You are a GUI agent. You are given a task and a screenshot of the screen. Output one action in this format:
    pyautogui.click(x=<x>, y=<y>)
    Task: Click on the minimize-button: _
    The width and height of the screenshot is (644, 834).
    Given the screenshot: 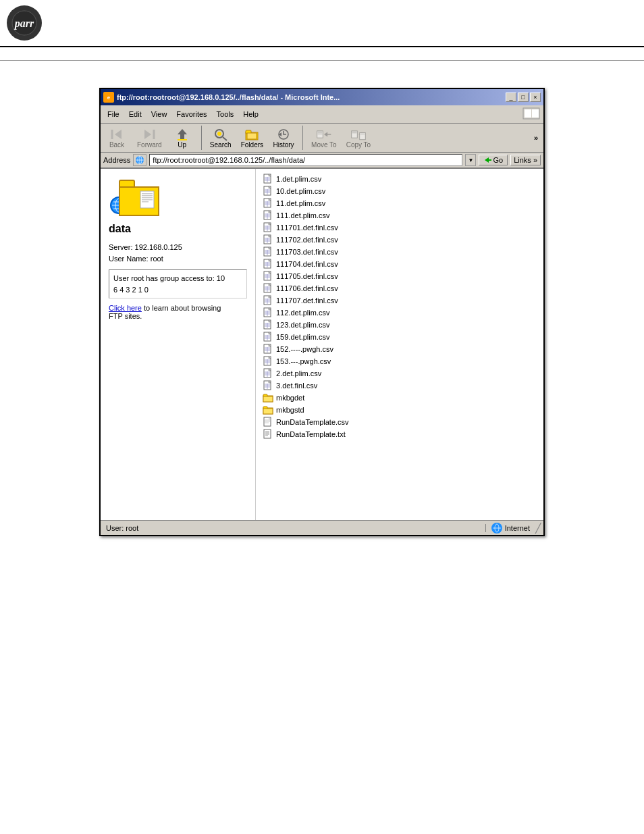 What is the action you would take?
    pyautogui.click(x=511, y=97)
    